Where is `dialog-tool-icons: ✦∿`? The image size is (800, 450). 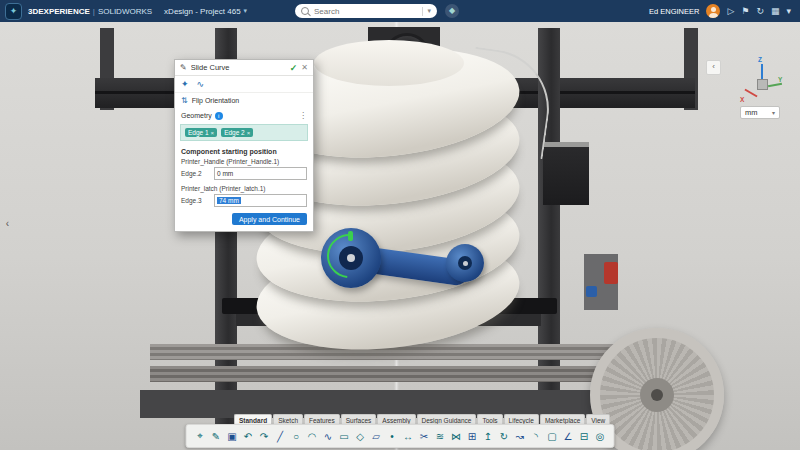 dialog-tool-icons: ✦∿ is located at coordinates (244, 84).